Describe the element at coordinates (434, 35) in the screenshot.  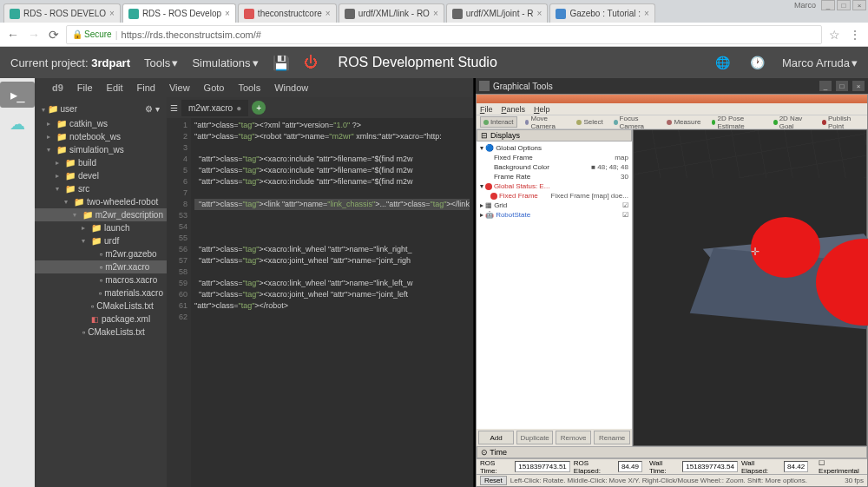
I see `address-bar: ← → ⟳ 🔒 Secure | https://rds.theconstruc…` at that location.